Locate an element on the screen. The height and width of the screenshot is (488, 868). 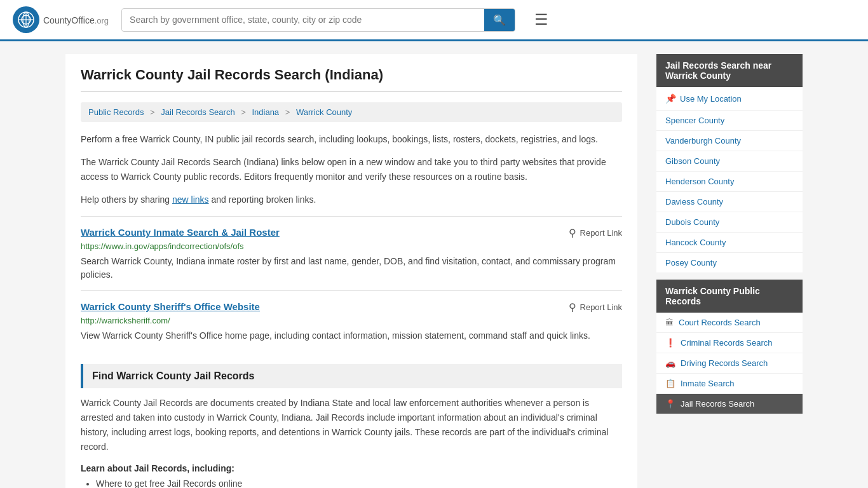
pin-icon: 📌 is located at coordinates (671, 98).